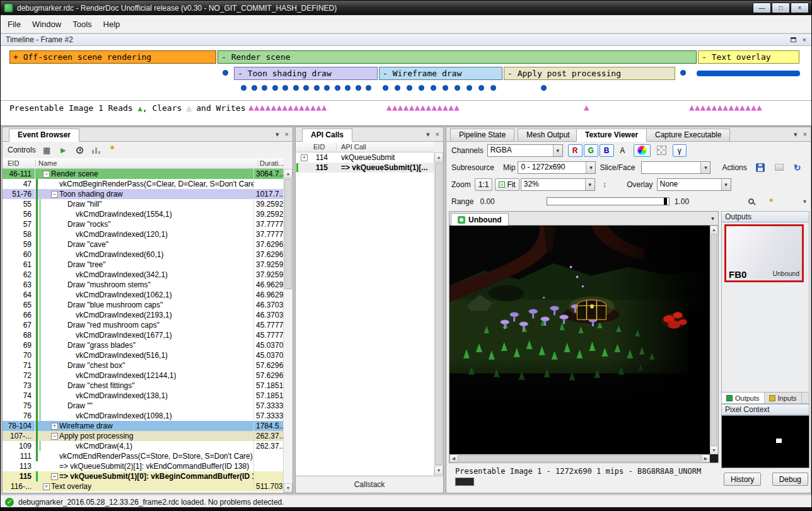 The image size is (812, 511). Describe the element at coordinates (480, 219) in the screenshot. I see `tab-unbound-texture: Unbound` at that location.